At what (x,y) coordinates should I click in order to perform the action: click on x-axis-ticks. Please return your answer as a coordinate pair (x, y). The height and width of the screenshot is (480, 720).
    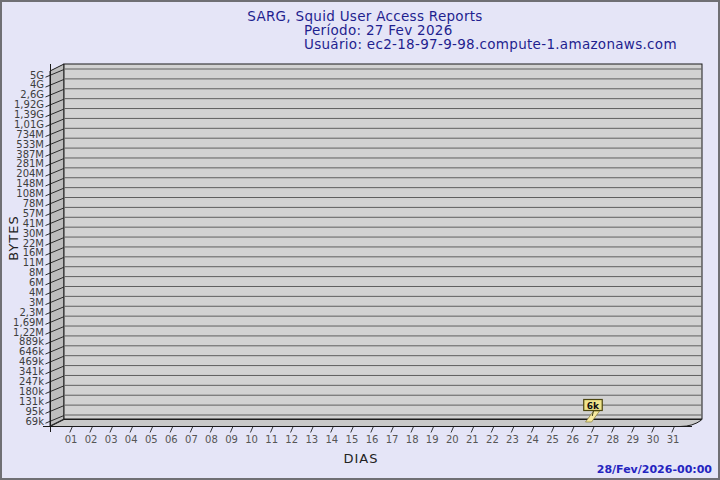
    Looking at the image, I should click on (372, 430).